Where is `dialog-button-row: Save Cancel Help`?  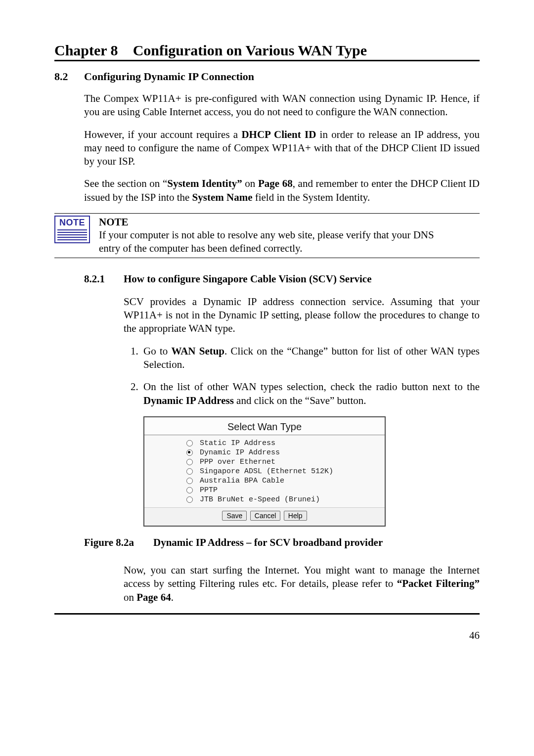 dialog-button-row: Save Cancel Help is located at coordinates (265, 516).